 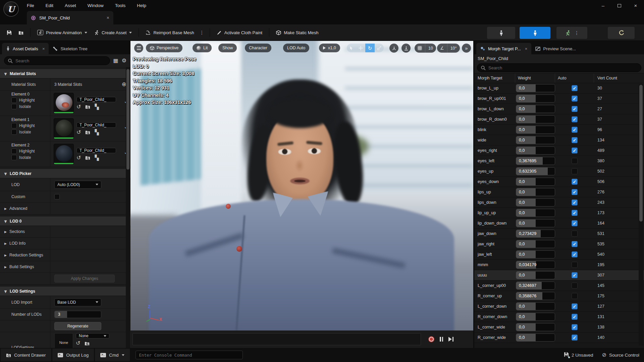 What do you see at coordinates (87, 343) in the screenshot?
I see `browse-to-asset-icon` at bounding box center [87, 343].